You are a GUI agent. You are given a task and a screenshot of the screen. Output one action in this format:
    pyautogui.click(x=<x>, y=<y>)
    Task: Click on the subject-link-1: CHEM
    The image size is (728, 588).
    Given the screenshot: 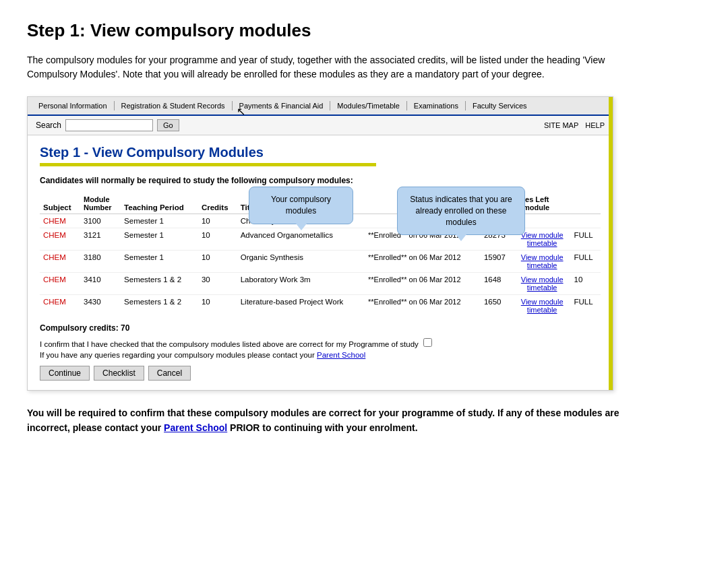 What is the action you would take?
    pyautogui.click(x=55, y=235)
    